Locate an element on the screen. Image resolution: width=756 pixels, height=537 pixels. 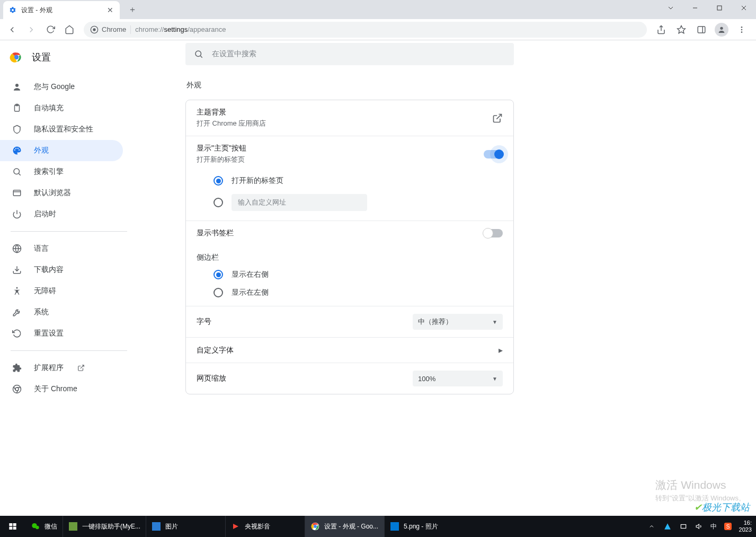
window-minimize-button is located at coordinates (695, 8).